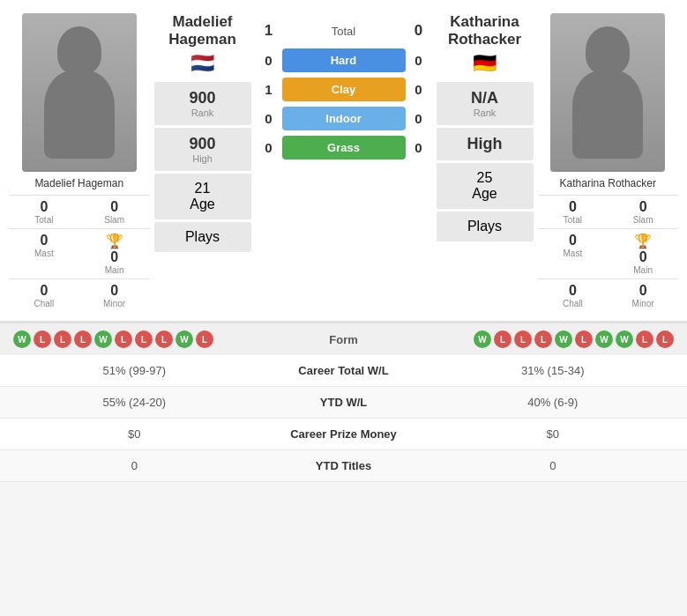 The image size is (687, 616). Describe the element at coordinates (134, 402) in the screenshot. I see `stats-left-1: 55% (24-20)` at that location.